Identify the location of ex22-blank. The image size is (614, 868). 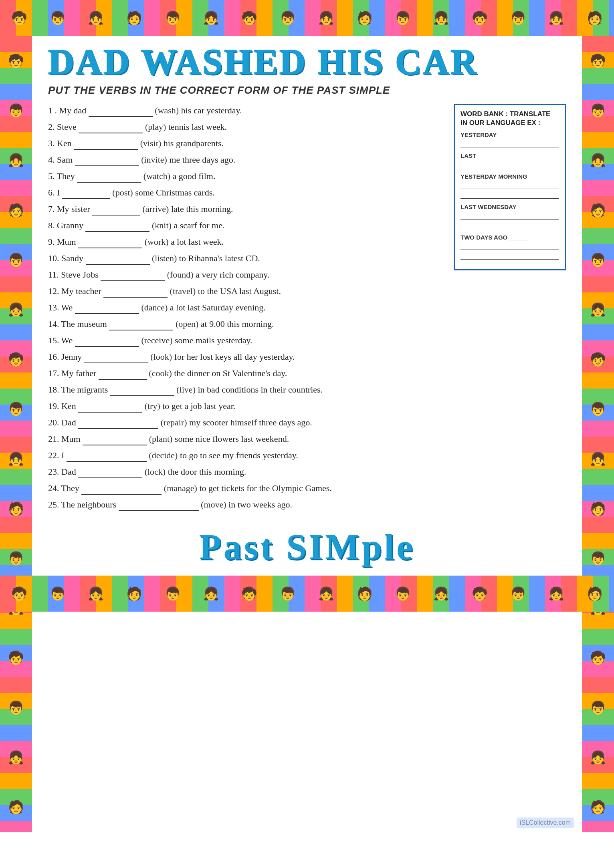
(107, 457).